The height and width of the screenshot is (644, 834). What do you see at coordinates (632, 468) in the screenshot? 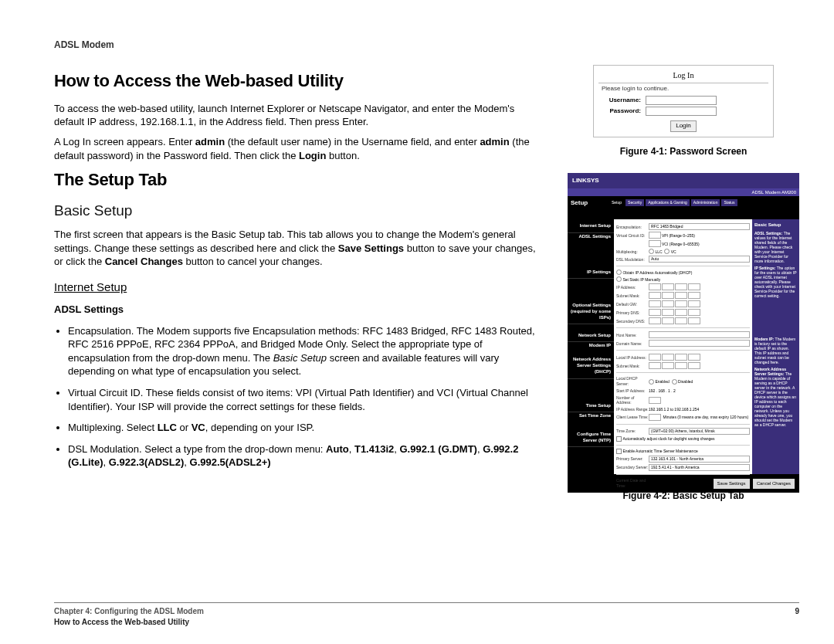
I see `ssrv-lbl: Secondary Server:` at bounding box center [632, 468].